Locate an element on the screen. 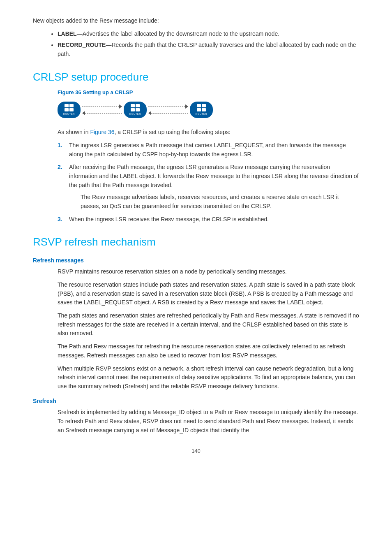 The image size is (392, 533). router-icon-2: ROUTER is located at coordinates (135, 110).